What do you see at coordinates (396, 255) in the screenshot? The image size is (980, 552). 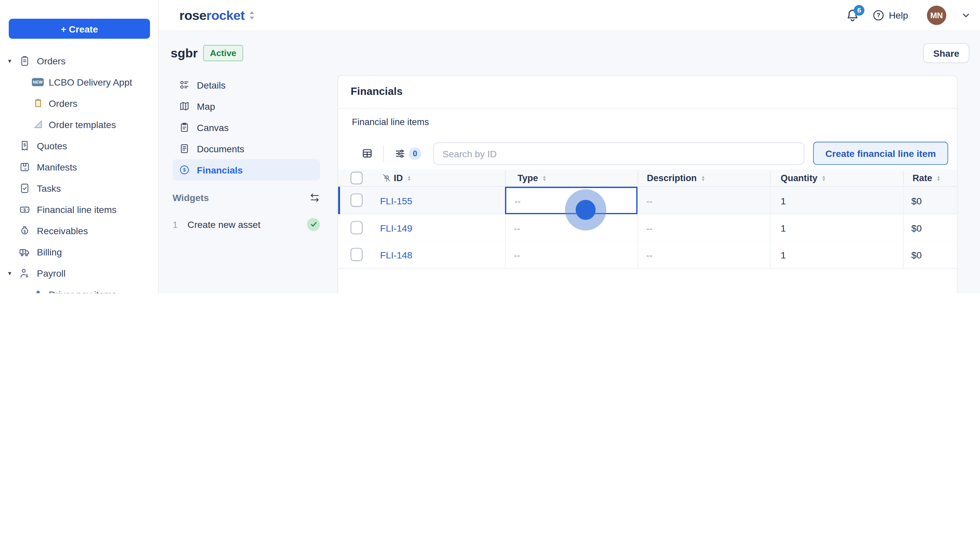 I see `id-link: FLI-148` at bounding box center [396, 255].